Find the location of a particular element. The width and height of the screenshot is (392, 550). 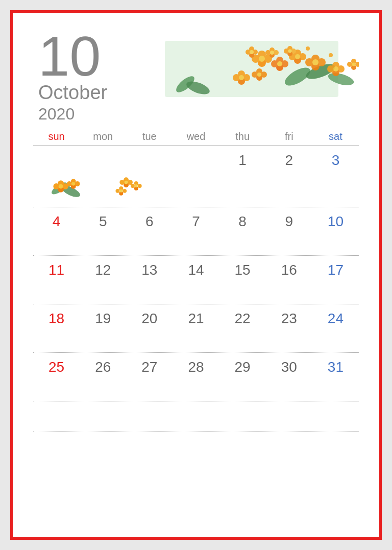

day-cell-21: 21 is located at coordinates (196, 318).